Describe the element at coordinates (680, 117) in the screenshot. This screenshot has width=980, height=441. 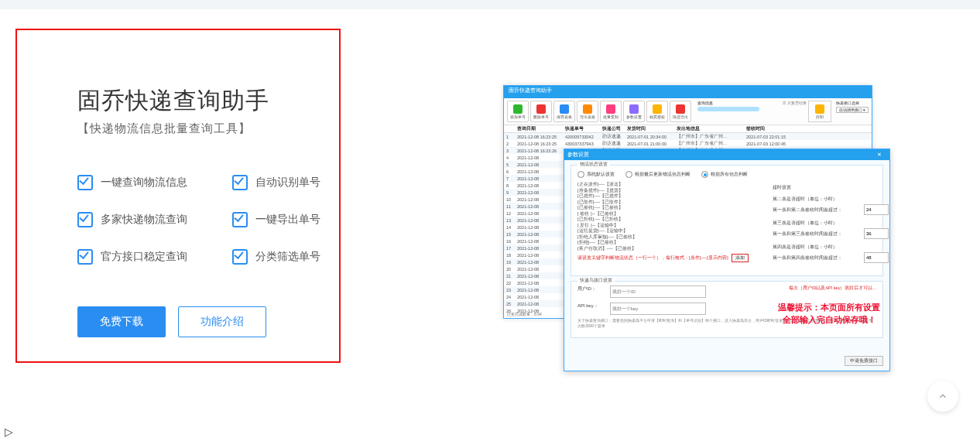
I see `toolbar-label: 筛选导出` at that location.